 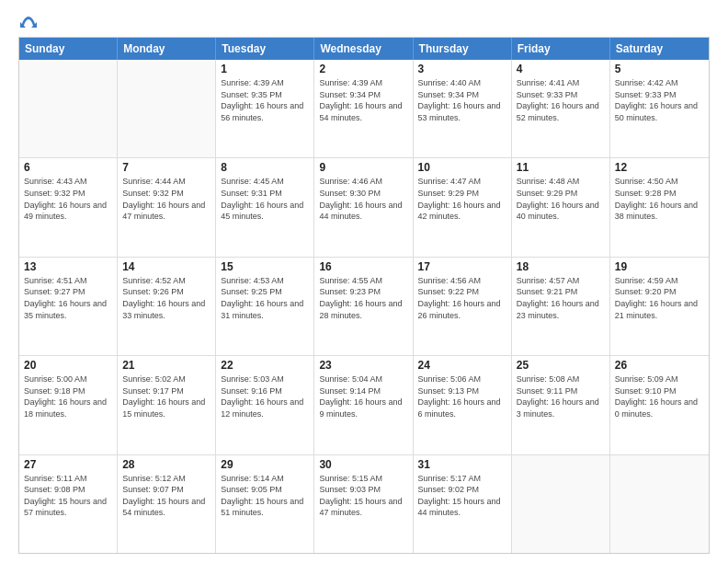 What do you see at coordinates (68, 365) in the screenshot?
I see `day-number: 20` at bounding box center [68, 365].